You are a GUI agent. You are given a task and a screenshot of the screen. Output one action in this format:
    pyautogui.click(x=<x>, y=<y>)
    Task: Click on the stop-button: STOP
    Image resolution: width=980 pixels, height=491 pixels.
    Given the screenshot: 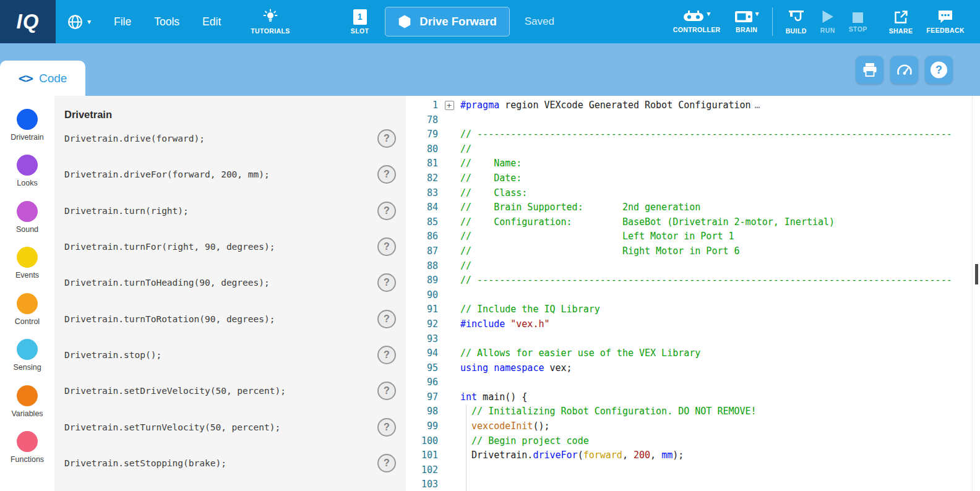 What is the action you would take?
    pyautogui.click(x=858, y=22)
    